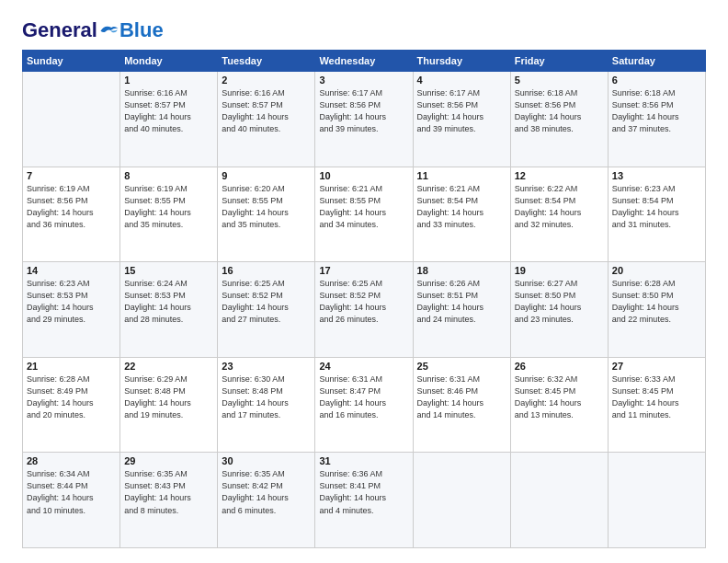 Image resolution: width=728 pixels, height=563 pixels. What do you see at coordinates (364, 80) in the screenshot?
I see `day-number: 3` at bounding box center [364, 80].